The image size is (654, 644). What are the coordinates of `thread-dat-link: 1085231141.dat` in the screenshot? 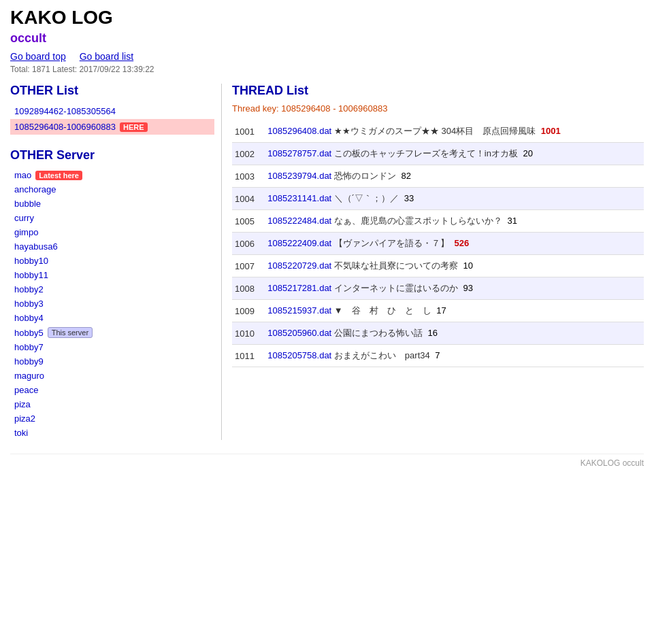 It's located at (299, 199).